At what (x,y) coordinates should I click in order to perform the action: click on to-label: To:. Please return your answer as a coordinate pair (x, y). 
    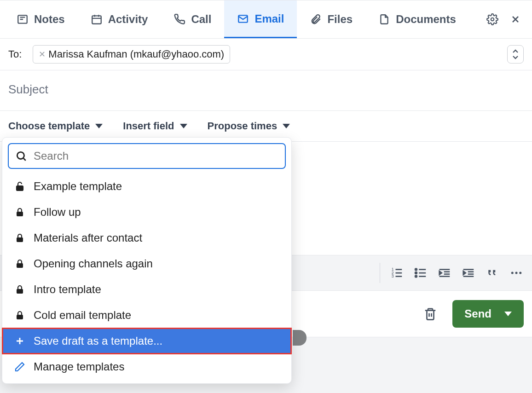
    Looking at the image, I should click on (15, 54).